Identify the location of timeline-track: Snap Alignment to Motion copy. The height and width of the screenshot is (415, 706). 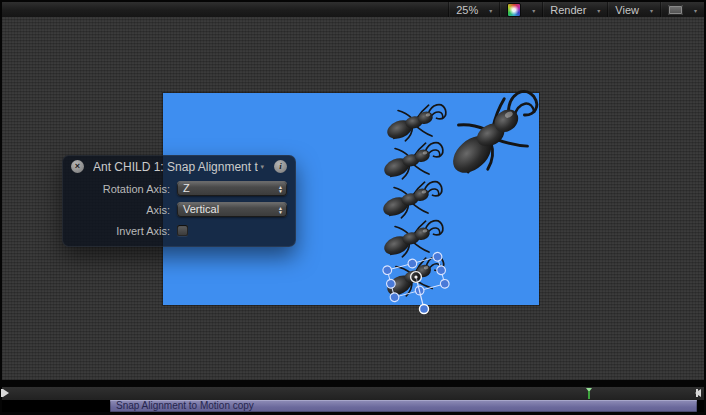
(353, 406).